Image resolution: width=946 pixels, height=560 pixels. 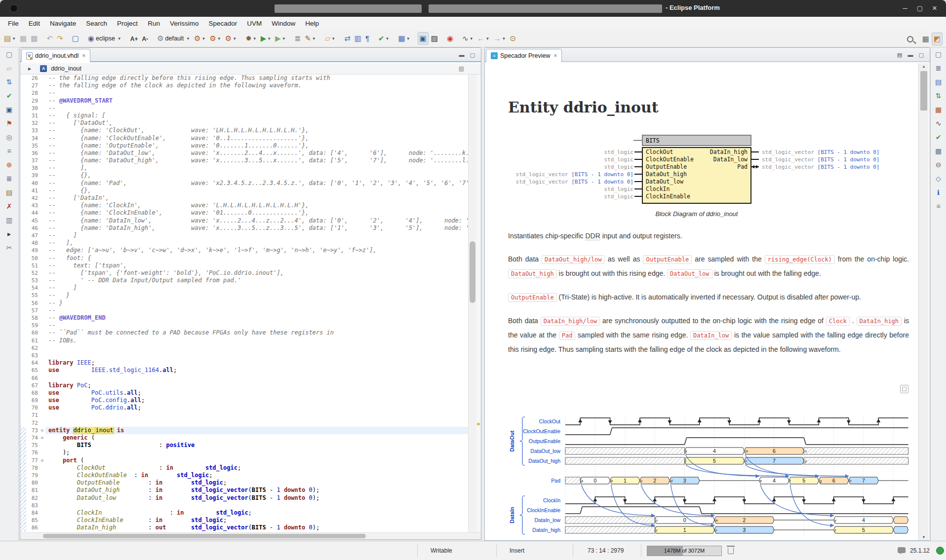 I want to click on pin-editor-button: ⊙, so click(x=512, y=38).